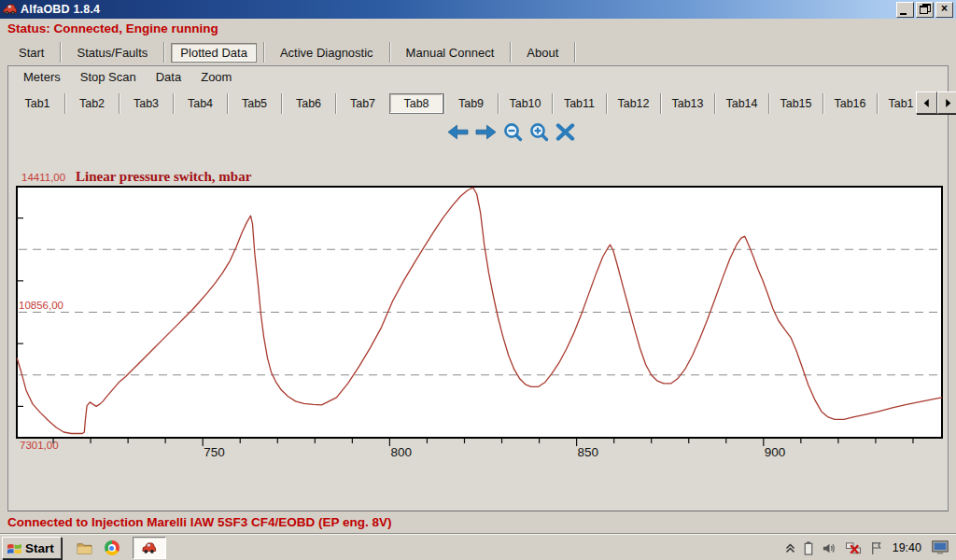 The width and height of the screenshot is (956, 560). Describe the element at coordinates (566, 133) in the screenshot. I see `close-plot-icon` at that location.